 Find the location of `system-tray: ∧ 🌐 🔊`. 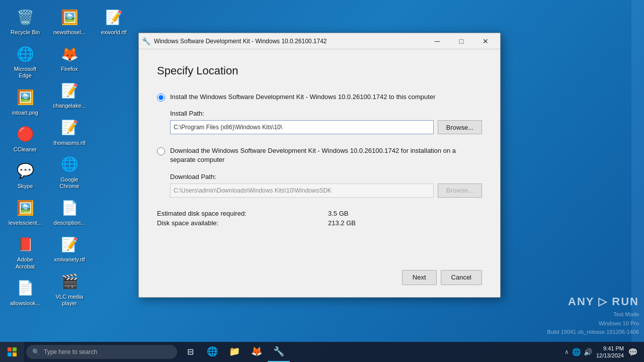

system-tray: ∧ 🌐 🔊 is located at coordinates (579, 352).